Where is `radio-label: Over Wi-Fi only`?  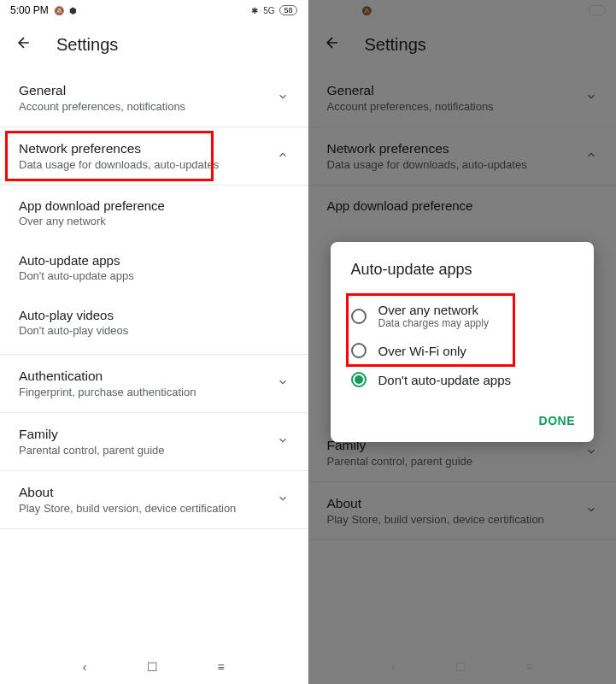
radio-label: Over Wi-Fi only is located at coordinates (422, 351).